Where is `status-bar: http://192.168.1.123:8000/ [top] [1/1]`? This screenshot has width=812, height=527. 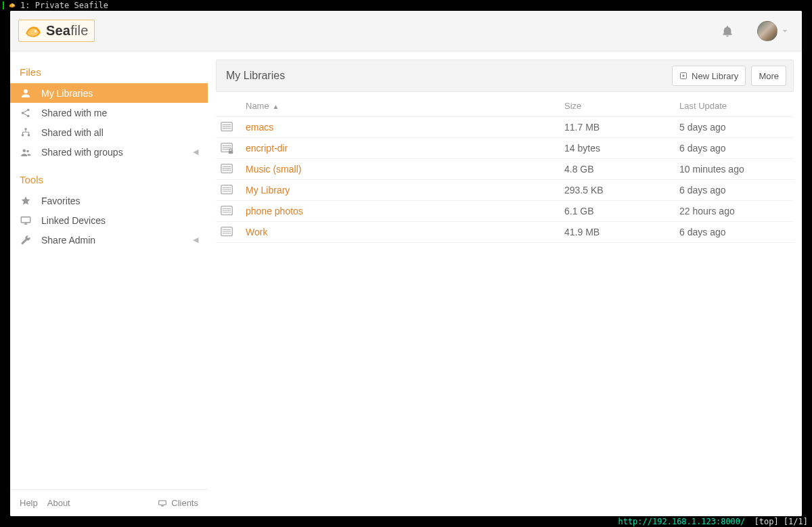
status-bar: http://192.168.1.123:8000/ [top] [1/1] is located at coordinates (406, 522).